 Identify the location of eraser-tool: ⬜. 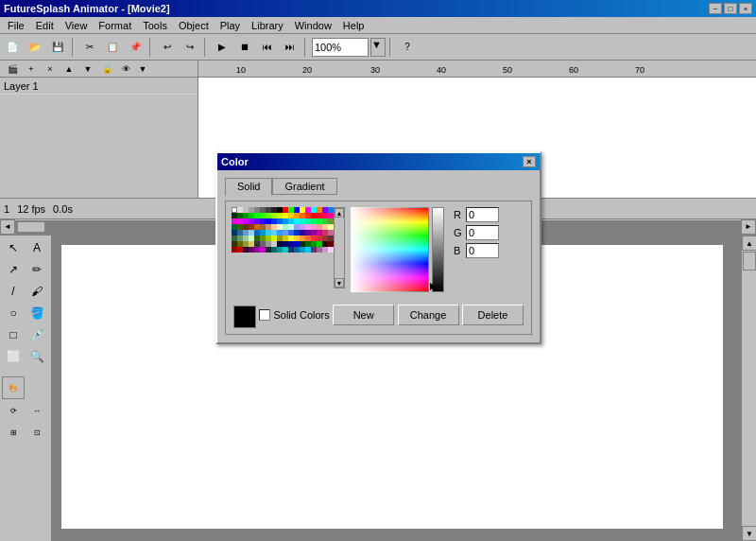
(13, 357).